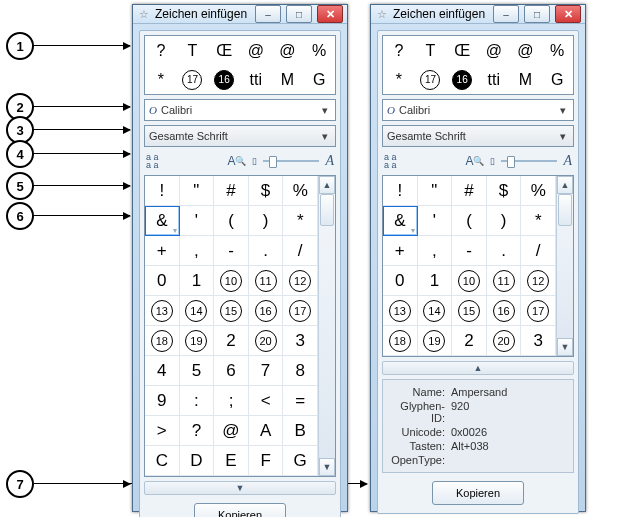  I want to click on glyph-cell: @, so click(232, 431).